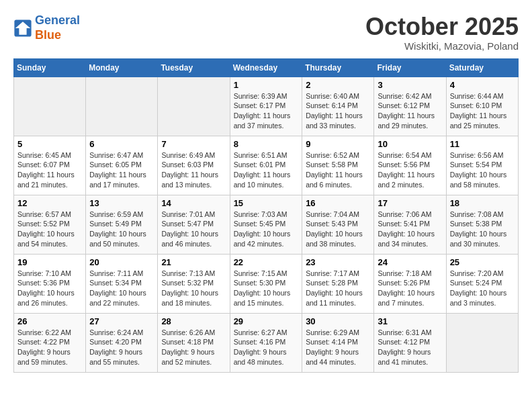 Image resolution: width=532 pixels, height=411 pixels. I want to click on day-number: 9, so click(338, 144).